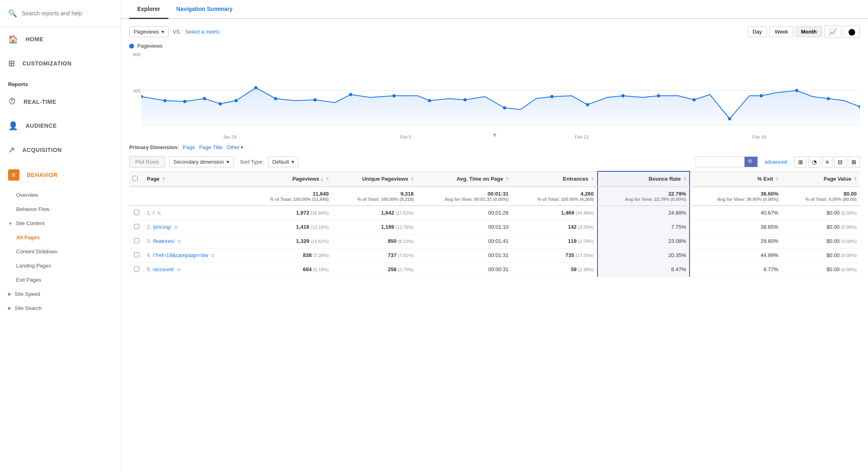 Image resolution: width=868 pixels, height=472 pixels. What do you see at coordinates (149, 213) in the screenshot?
I see `row1-num: 1.` at bounding box center [149, 213].